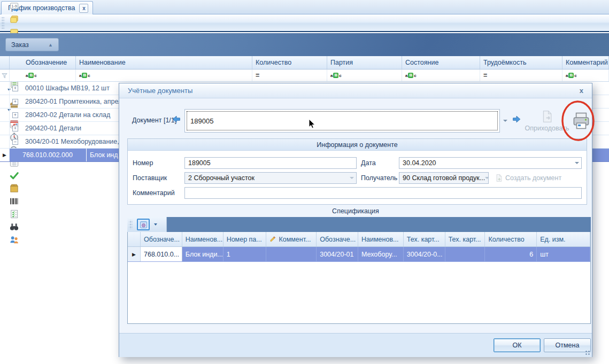  Describe the element at coordinates (154, 120) in the screenshot. I see `document-nav-label: Документ [1/1]` at that location.